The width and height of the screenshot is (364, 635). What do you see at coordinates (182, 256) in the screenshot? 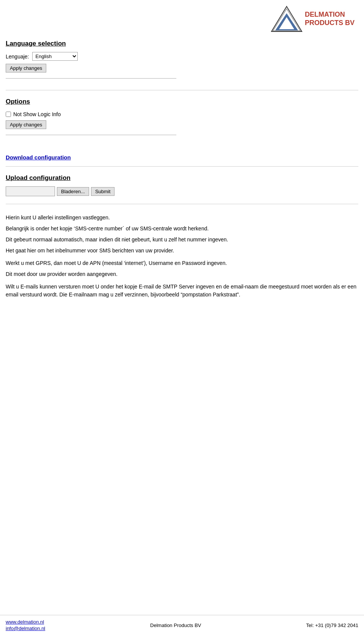
I see `info-section: Hierin kunt U allerlei instellingen vast…` at bounding box center [182, 256].